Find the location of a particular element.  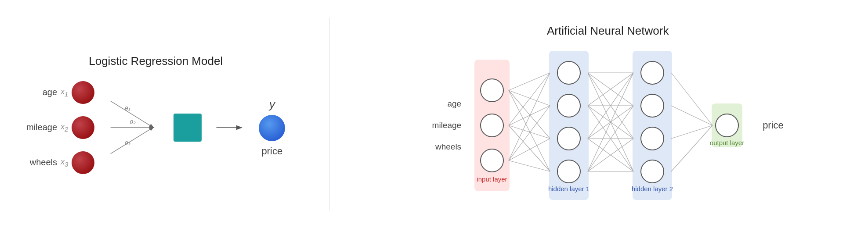

mid-arrow is located at coordinates (230, 128).